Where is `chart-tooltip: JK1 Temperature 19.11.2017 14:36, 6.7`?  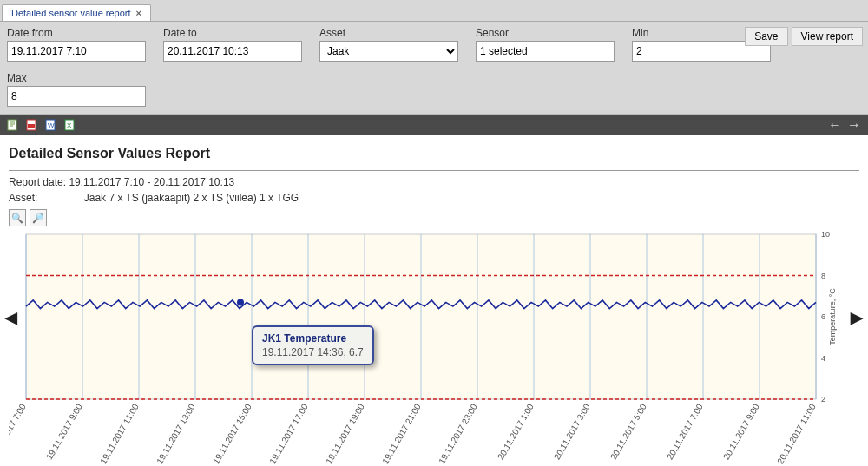
chart-tooltip: JK1 Temperature 19.11.2017 14:36, 6.7 is located at coordinates (312, 345).